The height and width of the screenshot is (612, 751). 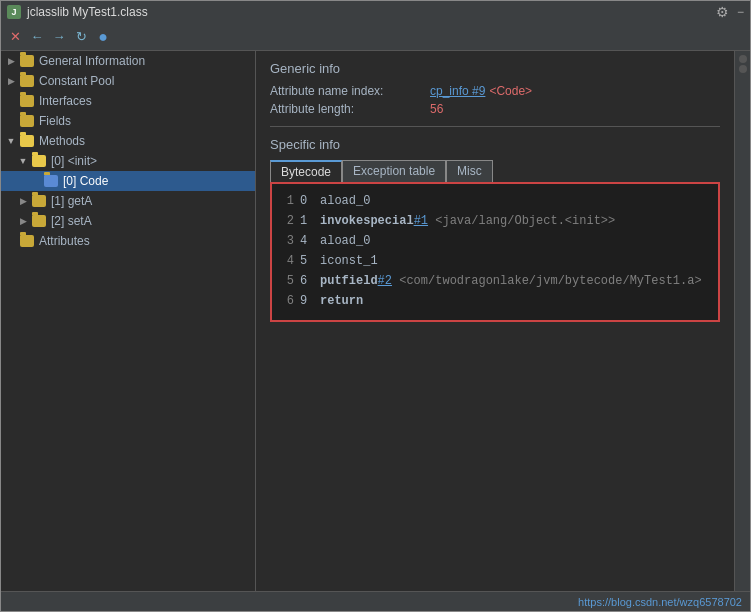 What do you see at coordinates (62, 141) in the screenshot?
I see `methods-label: Methods` at bounding box center [62, 141].